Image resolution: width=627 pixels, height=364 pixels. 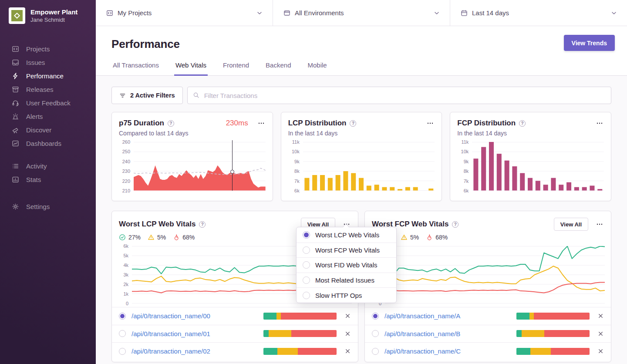 What do you see at coordinates (16, 117) in the screenshot?
I see `alerts-icon` at bounding box center [16, 117].